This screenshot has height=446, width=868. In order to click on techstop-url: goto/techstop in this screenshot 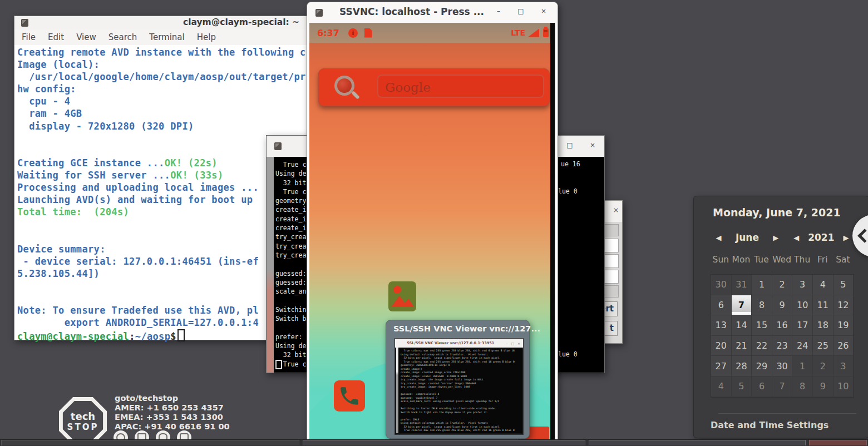, I will do `click(172, 398)`.